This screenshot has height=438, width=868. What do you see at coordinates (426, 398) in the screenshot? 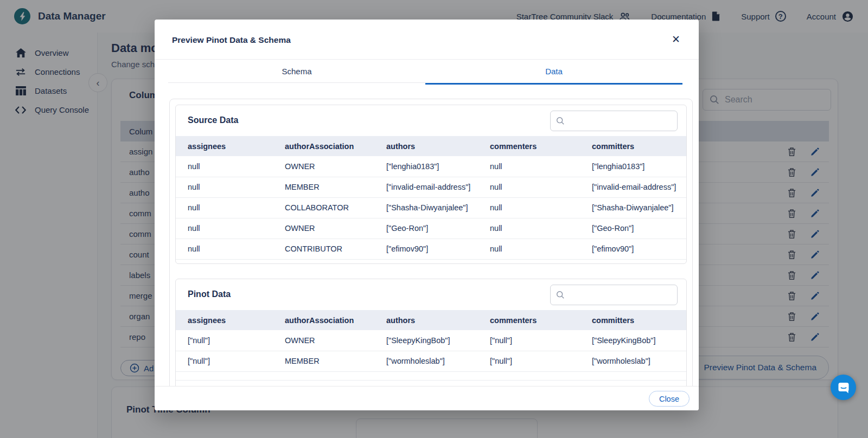
I see `modal-footer: Close` at bounding box center [426, 398].